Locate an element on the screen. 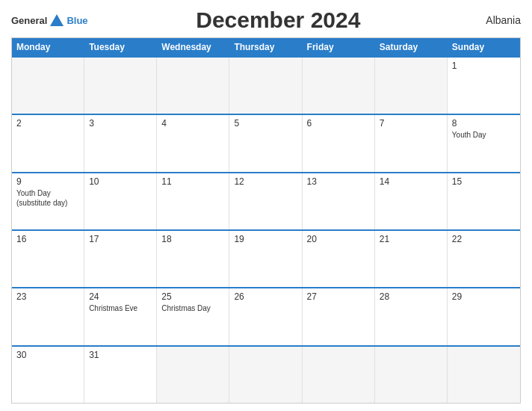 The height and width of the screenshot is (411, 532). day-cell: 5 is located at coordinates (266, 143).